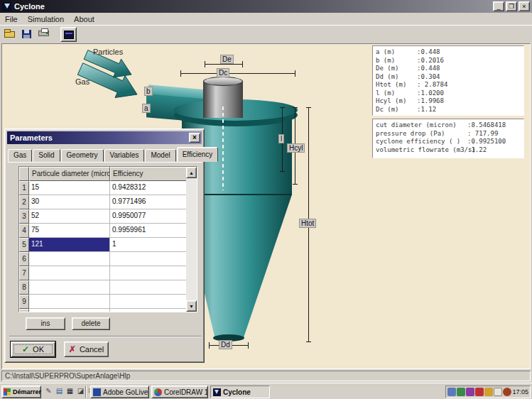 This screenshot has height=399, width=532. I want to click on cell-efficiency: 1, so click(148, 245).